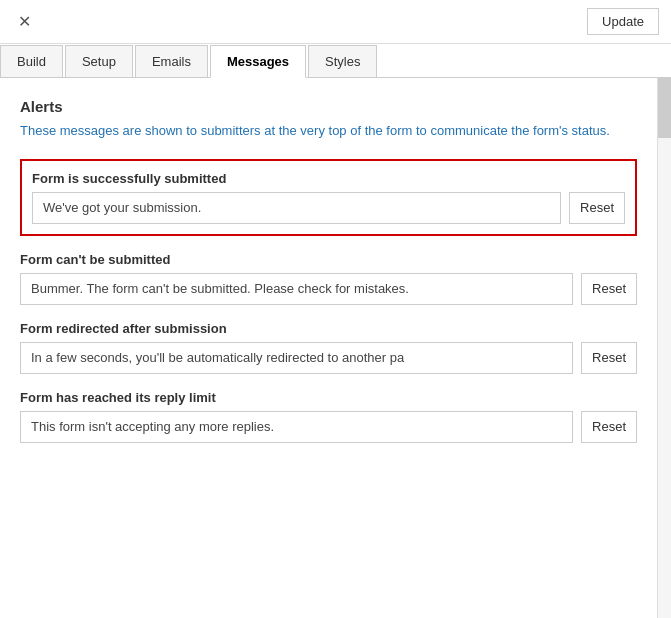  I want to click on alerts-title: Alerts, so click(328, 106).